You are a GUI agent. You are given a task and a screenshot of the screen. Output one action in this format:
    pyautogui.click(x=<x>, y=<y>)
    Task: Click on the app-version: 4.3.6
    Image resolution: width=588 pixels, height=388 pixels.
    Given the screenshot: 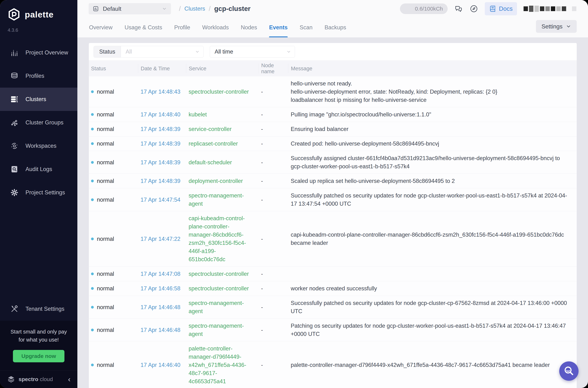 What is the action you would take?
    pyautogui.click(x=39, y=27)
    